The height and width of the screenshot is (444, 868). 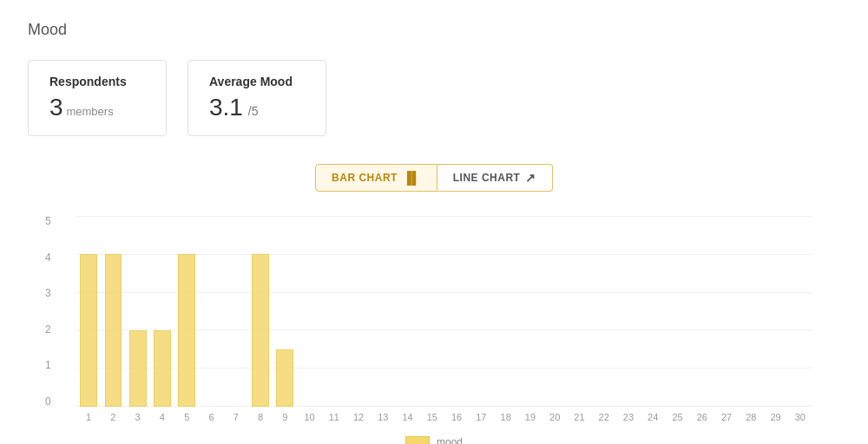 What do you see at coordinates (236, 417) in the screenshot?
I see `x-axis-label: 7` at bounding box center [236, 417].